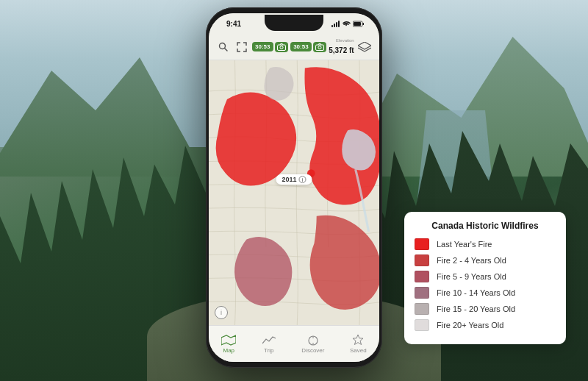 This screenshot has width=588, height=381. Describe the element at coordinates (485, 278) in the screenshot. I see `legend-card: Canada Historic Wildfires Last Year's Fi…` at that location.